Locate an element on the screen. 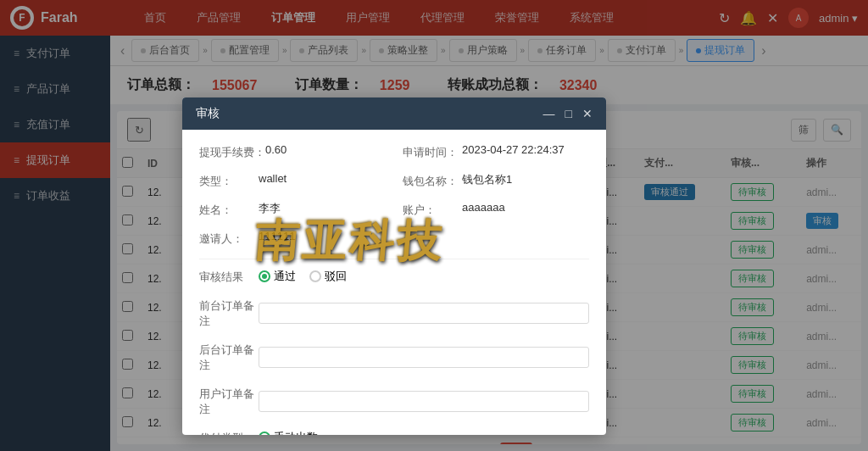 This screenshot has height=451, width=868. form-group-time: 申请时间： 2023-04-27 22:24:37 is located at coordinates (496, 152).